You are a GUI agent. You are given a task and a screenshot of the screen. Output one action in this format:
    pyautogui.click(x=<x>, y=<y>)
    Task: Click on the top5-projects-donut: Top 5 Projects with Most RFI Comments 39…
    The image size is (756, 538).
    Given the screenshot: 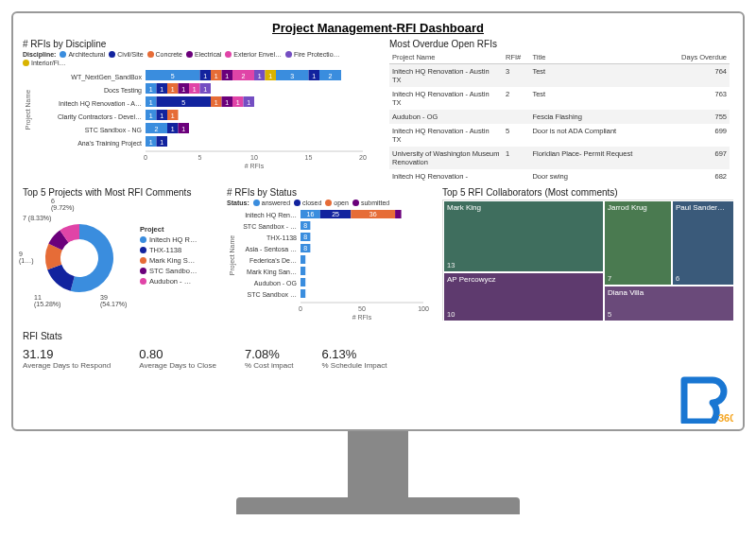 What is the action you would take?
    pyautogui.click(x=121, y=256)
    